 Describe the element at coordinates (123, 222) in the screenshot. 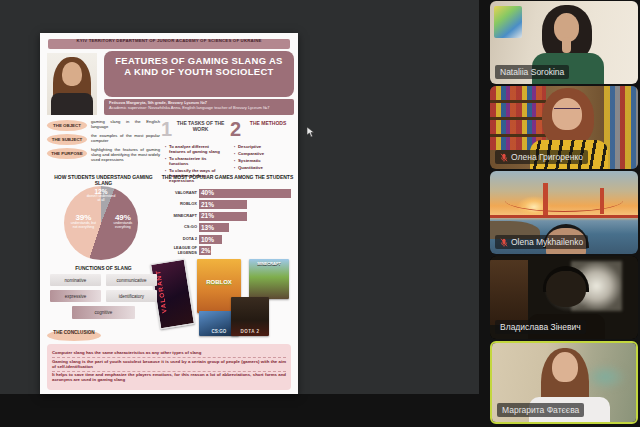

I see `pie-slice-label: 49% understands everything` at that location.